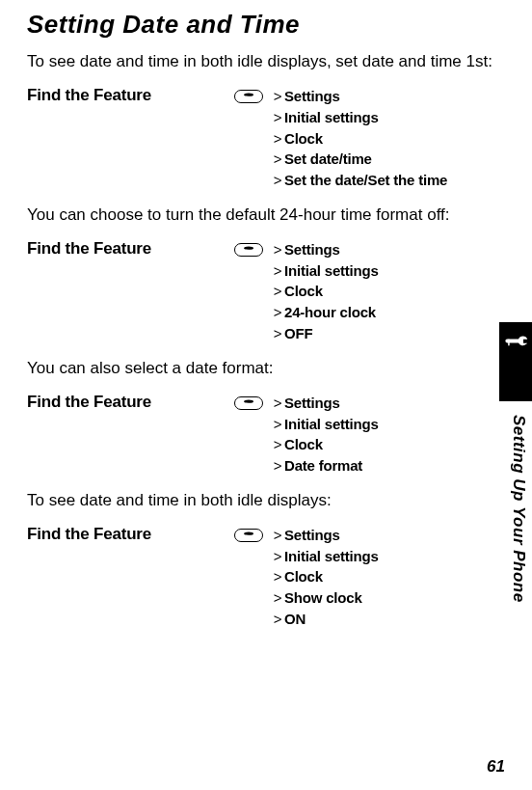  I want to click on nav-step: Date format, so click(324, 466).